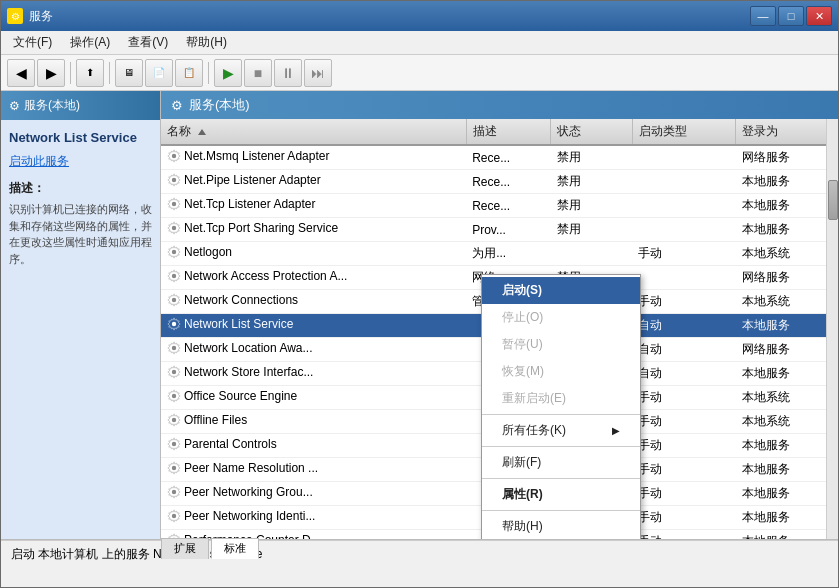 This screenshot has width=839, height=588. I want to click on cell-startup: 自动, so click(684, 350).